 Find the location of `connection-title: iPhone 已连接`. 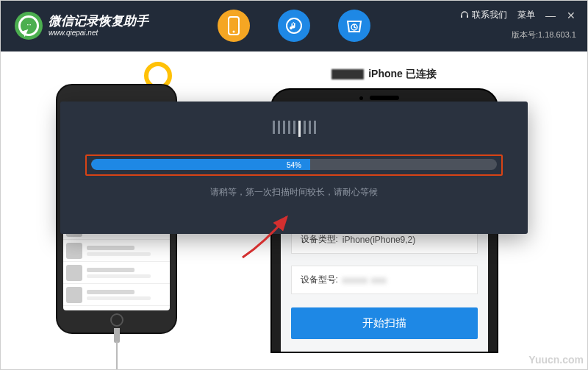

connection-title: iPhone 已连接 is located at coordinates (384, 74).